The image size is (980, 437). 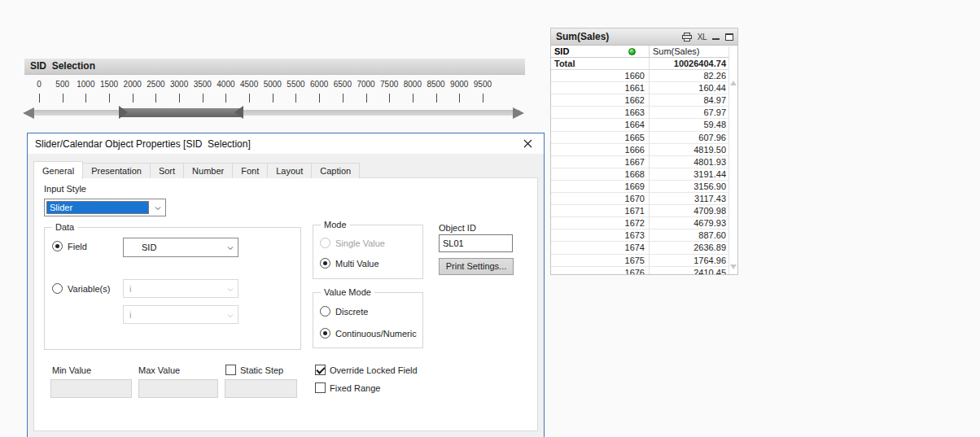 What do you see at coordinates (600, 235) in the screenshot?
I see `cell-sid: 1673` at bounding box center [600, 235].